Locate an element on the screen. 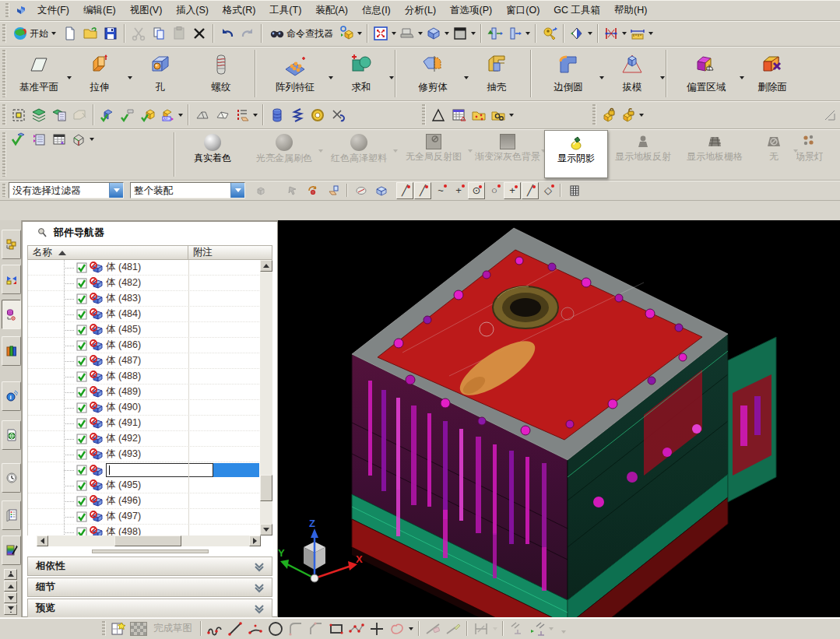 The width and height of the screenshot is (840, 639). update-feature-button is located at coordinates (148, 115).